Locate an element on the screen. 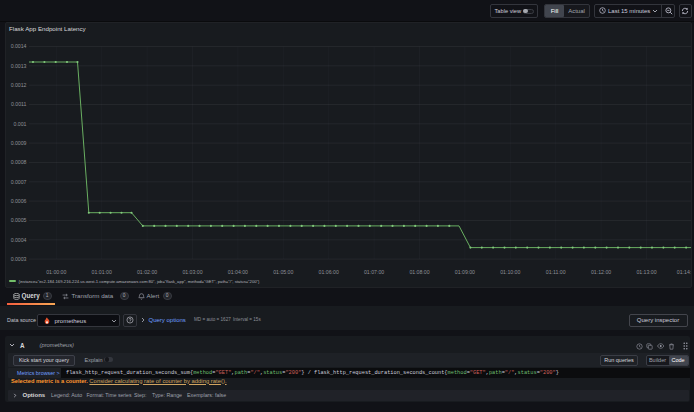 The height and width of the screenshot is (412, 694). svg-text: 0.0011 is located at coordinates (19, 104).